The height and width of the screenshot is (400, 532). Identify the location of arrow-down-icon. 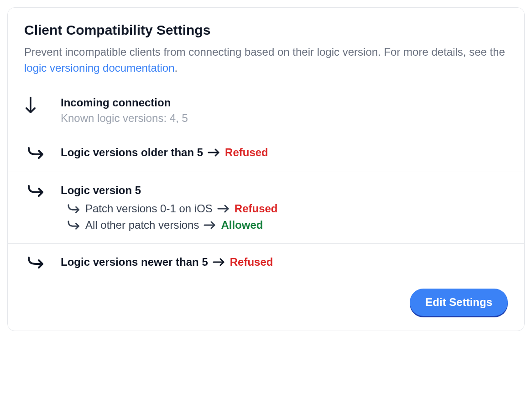
(36, 105).